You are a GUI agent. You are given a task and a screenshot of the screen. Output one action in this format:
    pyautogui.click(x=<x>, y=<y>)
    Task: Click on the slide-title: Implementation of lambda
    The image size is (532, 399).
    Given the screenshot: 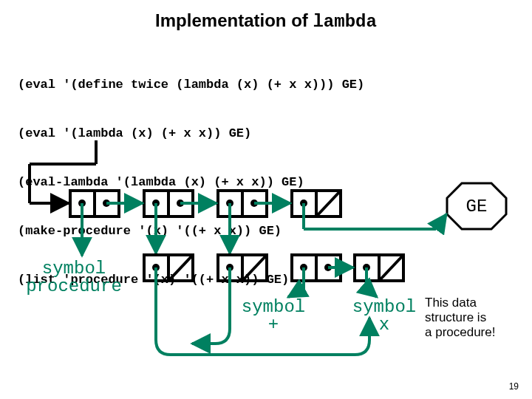 What is the action you would take?
    pyautogui.click(x=266, y=21)
    